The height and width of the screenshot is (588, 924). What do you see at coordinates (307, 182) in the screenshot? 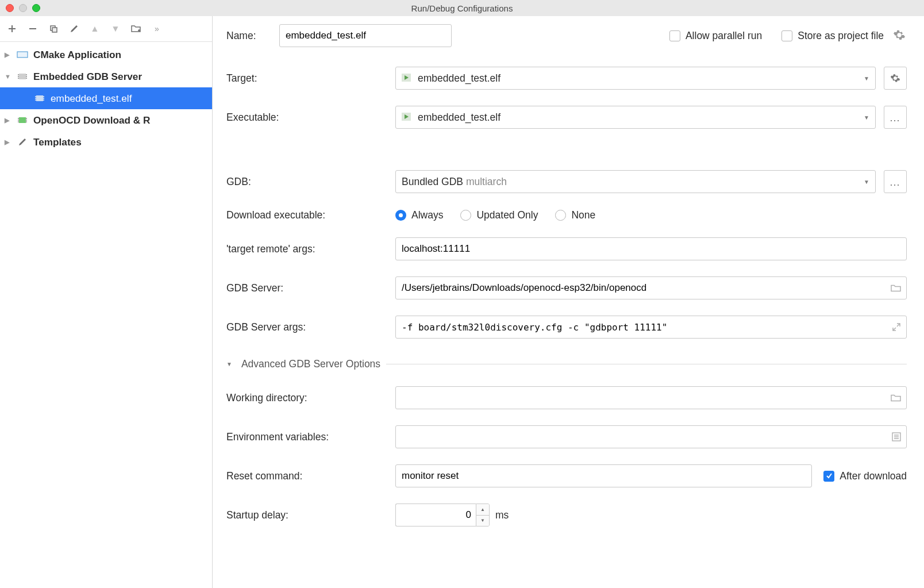
I see `gdb-label: GDB:` at bounding box center [307, 182].